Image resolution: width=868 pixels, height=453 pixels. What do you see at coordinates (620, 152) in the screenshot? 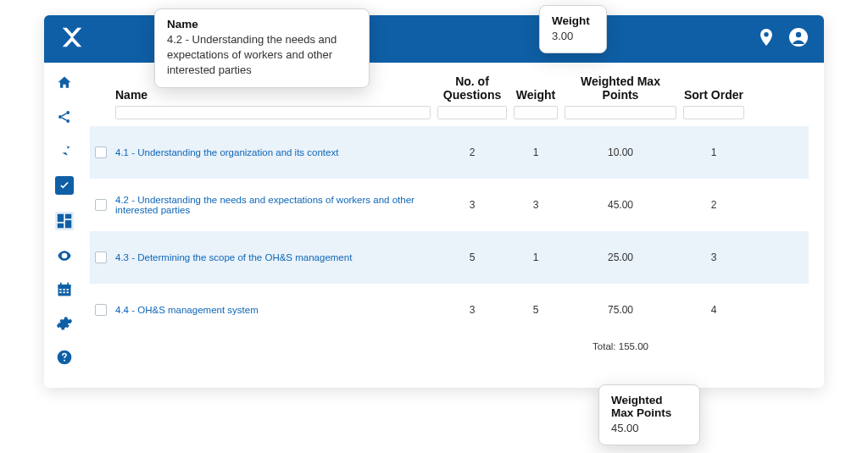
I see `row-wmp: 10.00` at bounding box center [620, 152].